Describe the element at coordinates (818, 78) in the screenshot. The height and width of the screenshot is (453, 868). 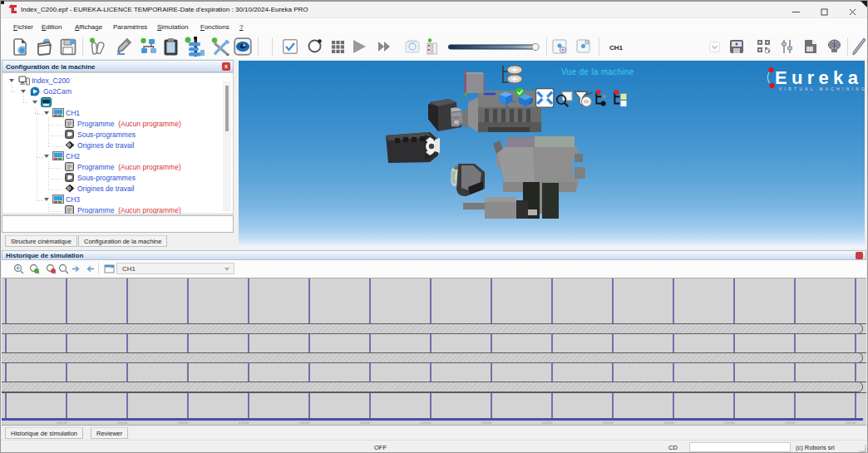
I see `svg-text: Eureka` at that location.